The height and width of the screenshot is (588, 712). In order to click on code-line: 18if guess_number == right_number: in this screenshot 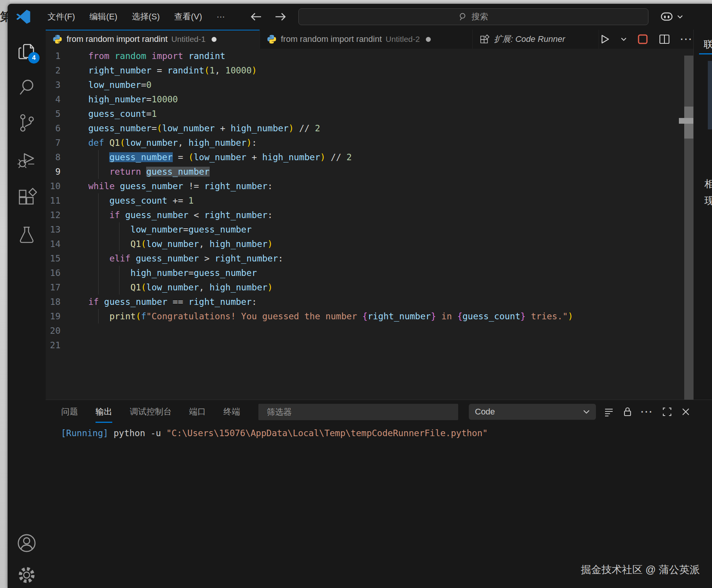, I will do `click(370, 302)`.